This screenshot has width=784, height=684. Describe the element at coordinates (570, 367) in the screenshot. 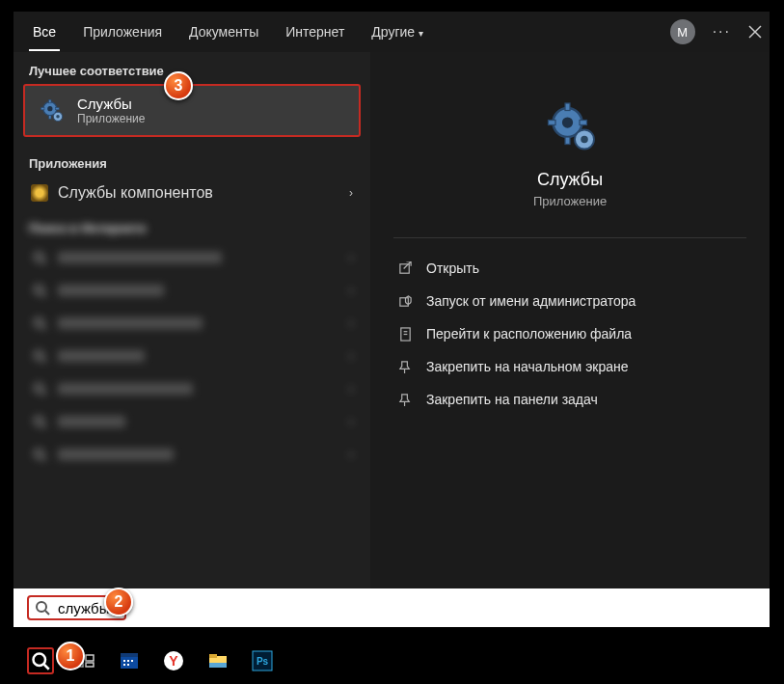

I see `action-pin-start: Закрепить на начальном экране` at that location.